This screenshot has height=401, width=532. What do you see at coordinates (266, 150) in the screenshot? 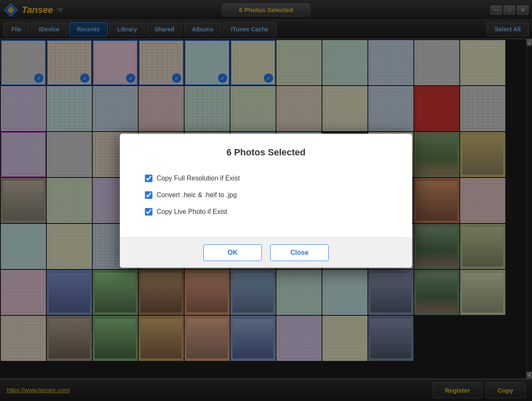
I see `modal-header: 6 Photos Selected` at bounding box center [266, 150].